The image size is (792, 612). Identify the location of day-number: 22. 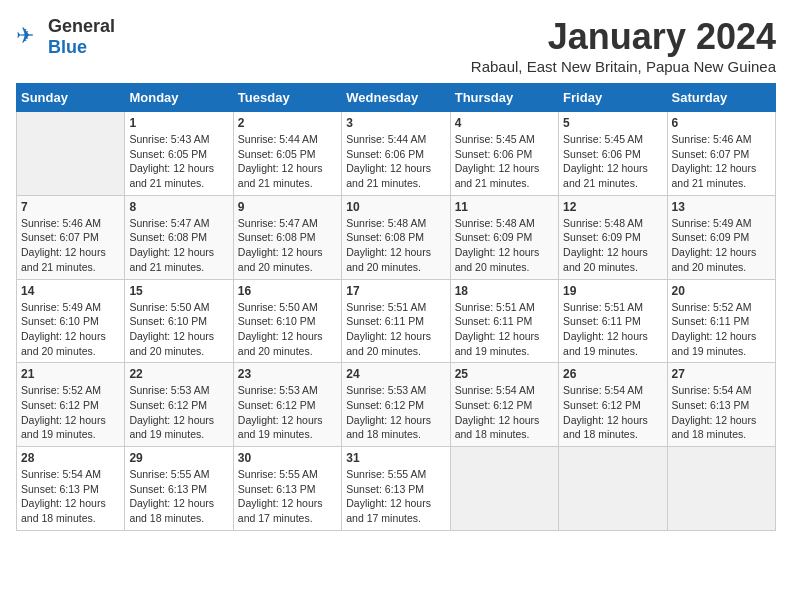
(178, 374).